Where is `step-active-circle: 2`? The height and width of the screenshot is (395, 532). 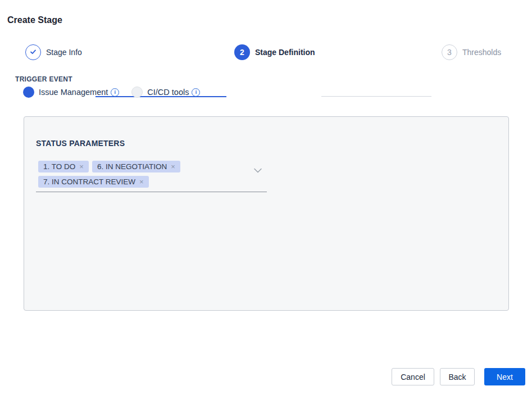 step-active-circle: 2 is located at coordinates (242, 52).